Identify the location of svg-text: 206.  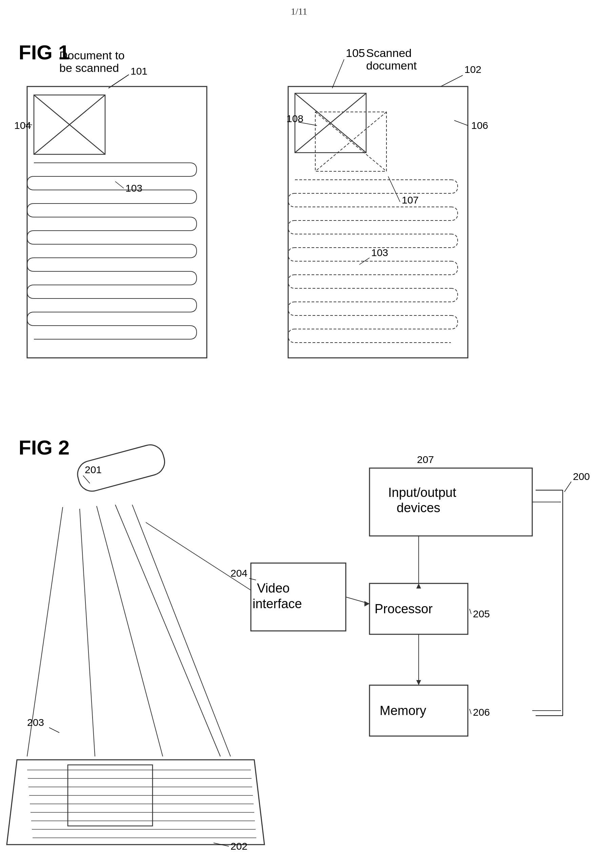
(481, 712).